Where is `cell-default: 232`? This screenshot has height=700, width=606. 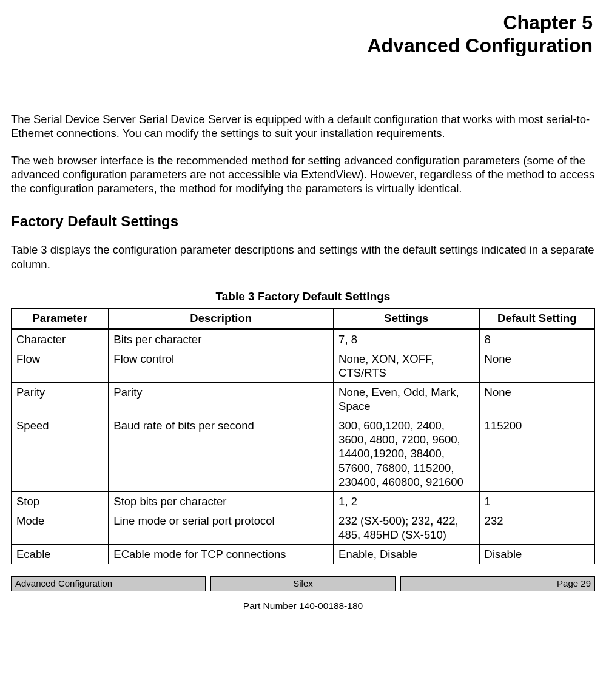 cell-default: 232 is located at coordinates (537, 528).